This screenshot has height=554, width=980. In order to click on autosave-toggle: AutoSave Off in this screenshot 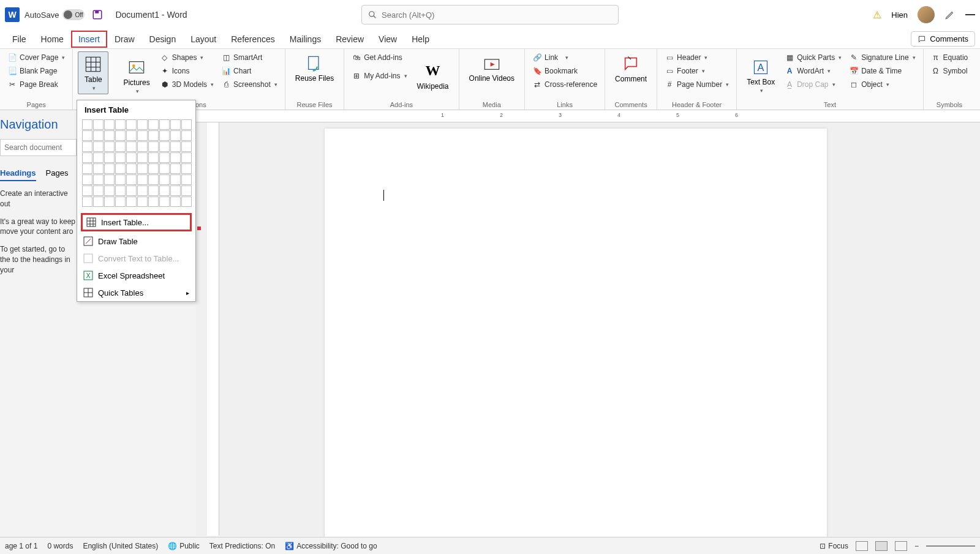, I will do `click(55, 15)`.